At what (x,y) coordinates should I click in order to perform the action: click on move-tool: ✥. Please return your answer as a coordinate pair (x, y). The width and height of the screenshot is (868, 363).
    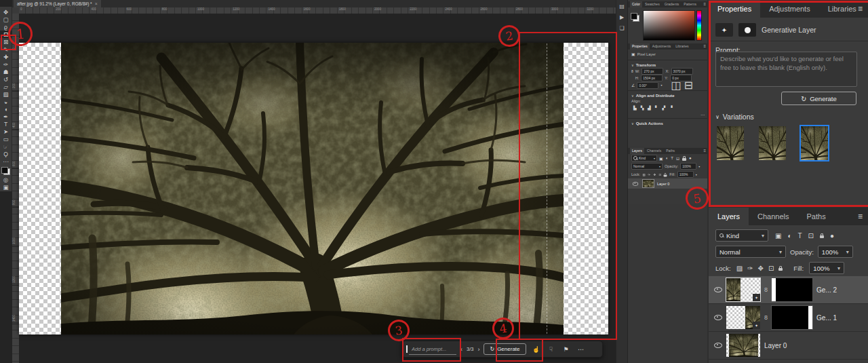
    Looking at the image, I should click on (6, 12).